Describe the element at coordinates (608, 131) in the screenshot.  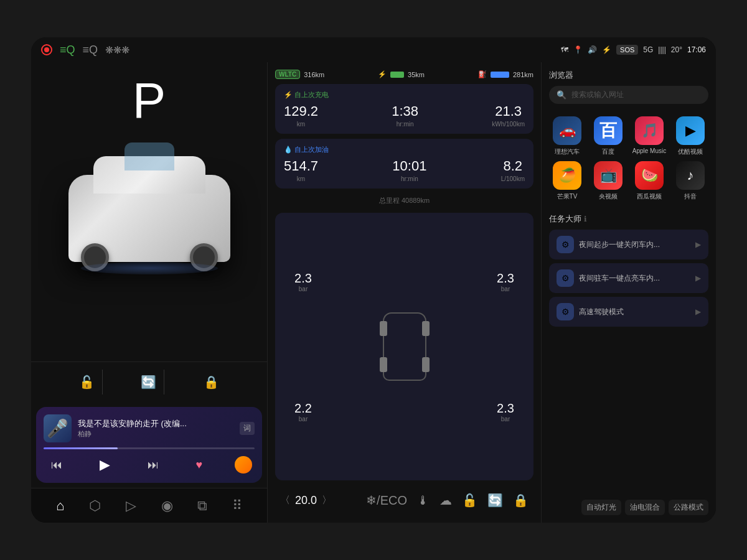
I see `app-baidu-icon: 百` at that location.